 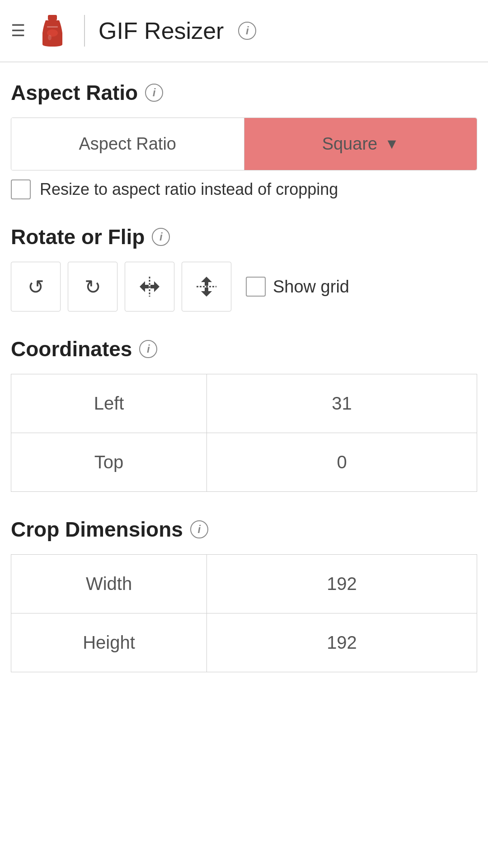 What do you see at coordinates (244, 462) in the screenshot?
I see `table-row: Top 0` at bounding box center [244, 462].